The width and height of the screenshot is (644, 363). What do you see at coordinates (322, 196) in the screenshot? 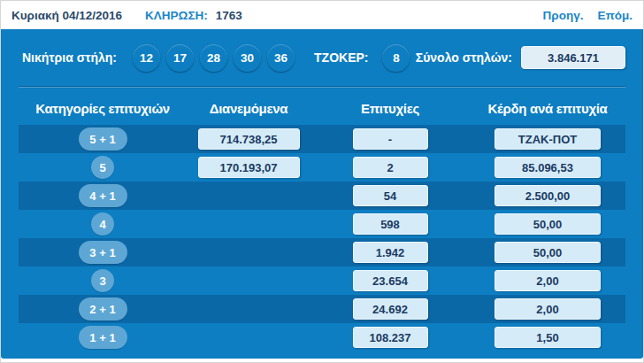
I see `table-row: 4 + 1 54 2.500,00` at bounding box center [322, 196].